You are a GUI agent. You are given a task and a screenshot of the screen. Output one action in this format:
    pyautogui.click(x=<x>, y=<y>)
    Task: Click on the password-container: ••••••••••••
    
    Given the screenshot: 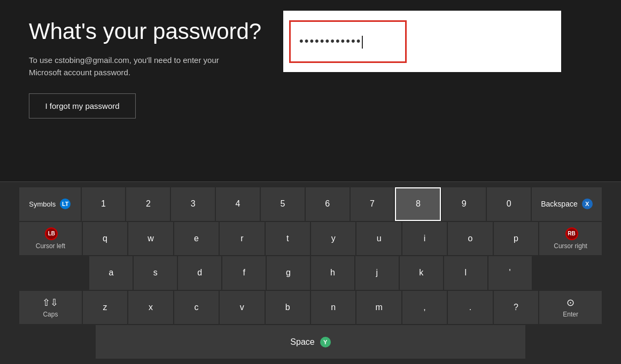 What is the action you would take?
    pyautogui.click(x=422, y=42)
    